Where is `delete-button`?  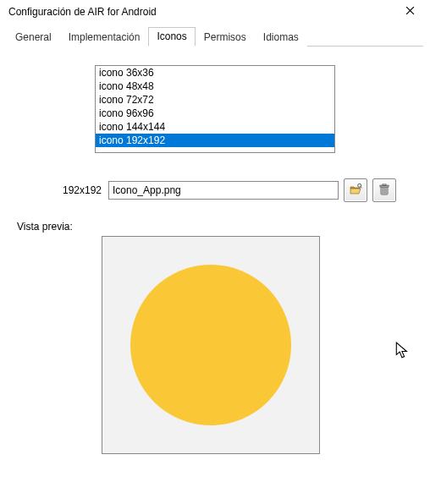
delete-button is located at coordinates (384, 190).